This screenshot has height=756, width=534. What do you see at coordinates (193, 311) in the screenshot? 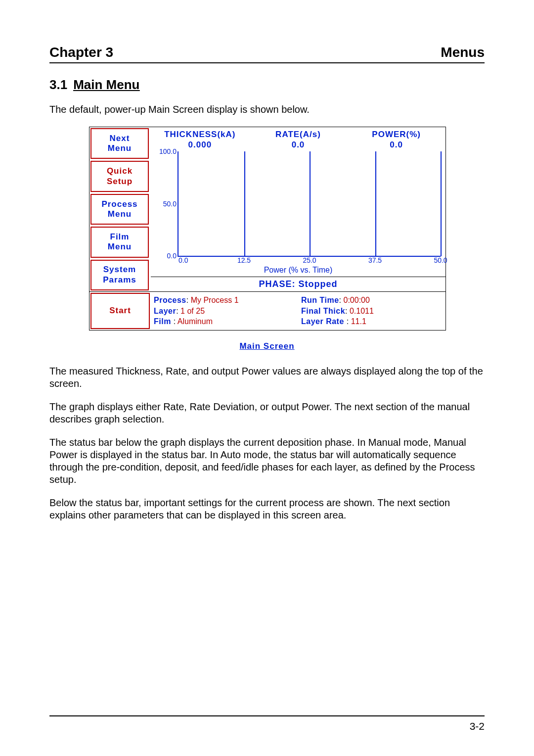
I see `info-value: 1 of 25` at bounding box center [193, 311].